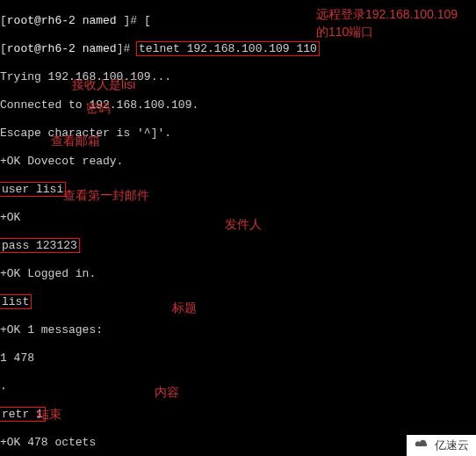  I want to click on output-line: [root@rh6-2 named]# telnet 192.168.100.1…, so click(238, 49).